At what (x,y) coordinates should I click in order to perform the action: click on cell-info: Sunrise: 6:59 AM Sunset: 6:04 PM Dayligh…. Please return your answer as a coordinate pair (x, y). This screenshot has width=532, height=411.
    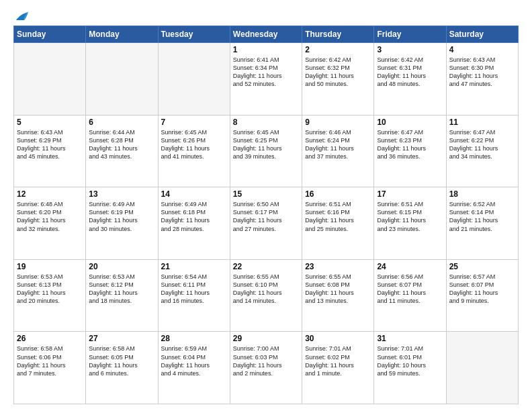
    Looking at the image, I should click on (194, 361).